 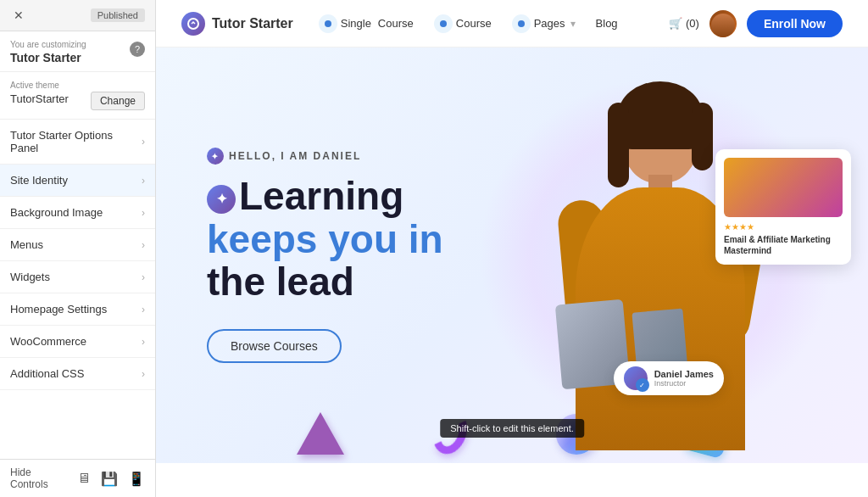 What do you see at coordinates (366, 24) in the screenshot?
I see `nav-link-single-course: Single Course` at bounding box center [366, 24].